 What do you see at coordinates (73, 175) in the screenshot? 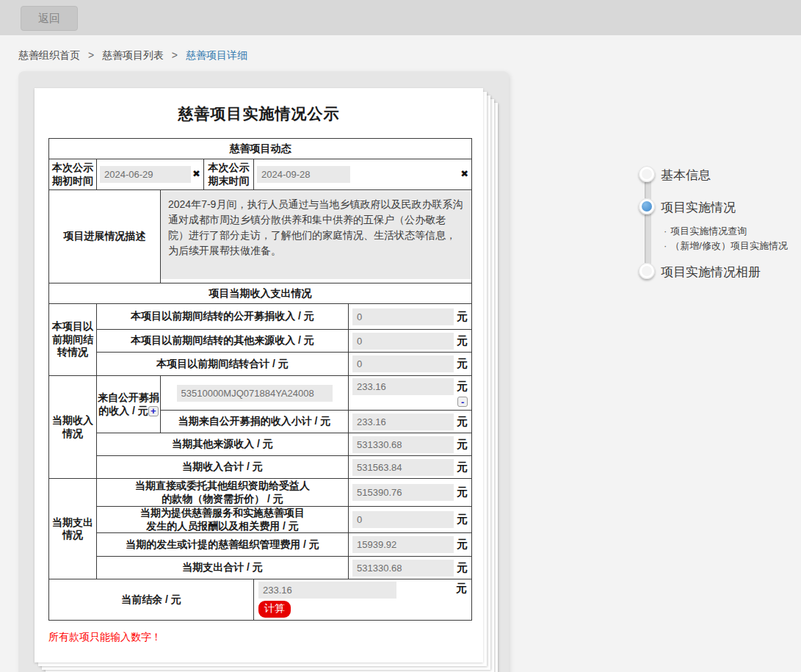
I see `period-start-label: 本次公示期初时间` at bounding box center [73, 175].